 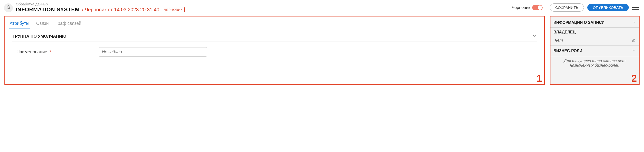 I want to click on header-actions: Черновик СОХРАНИТЬ ОПУБЛИКОВАТЬ, so click(x=575, y=7).